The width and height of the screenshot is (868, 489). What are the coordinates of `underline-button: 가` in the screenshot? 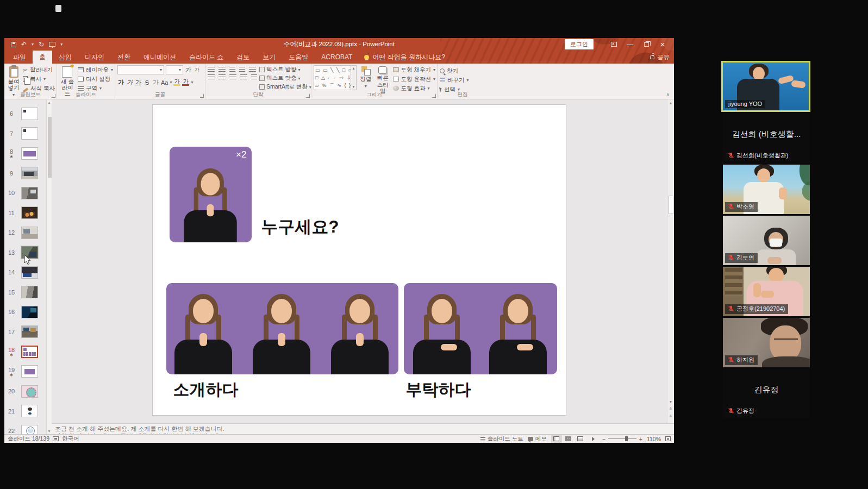 It's located at (138, 83).